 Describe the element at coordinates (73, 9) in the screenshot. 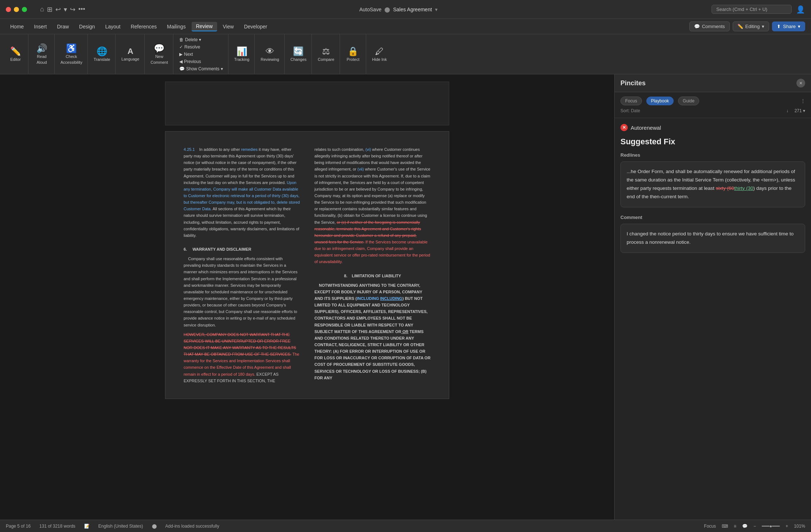

I see `redo-icon: ↪` at that location.